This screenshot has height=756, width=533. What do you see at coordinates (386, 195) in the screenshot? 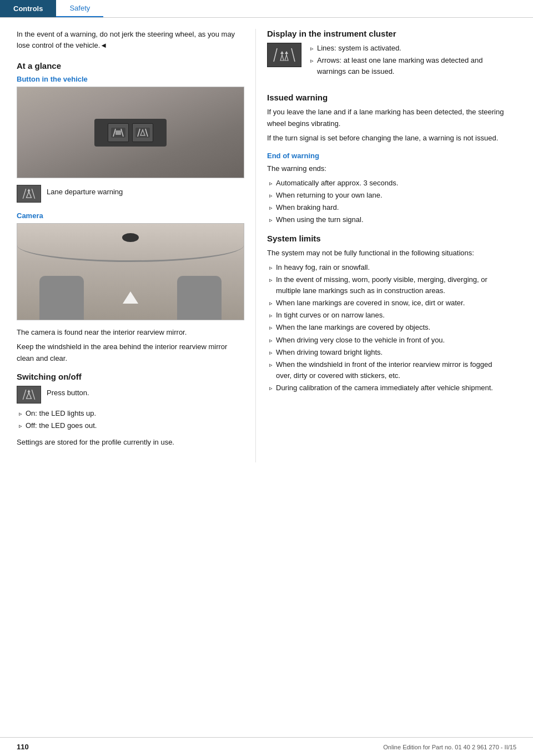
I see `end-bullet-1: ▹ When returning to your own lane.` at bounding box center [386, 195].